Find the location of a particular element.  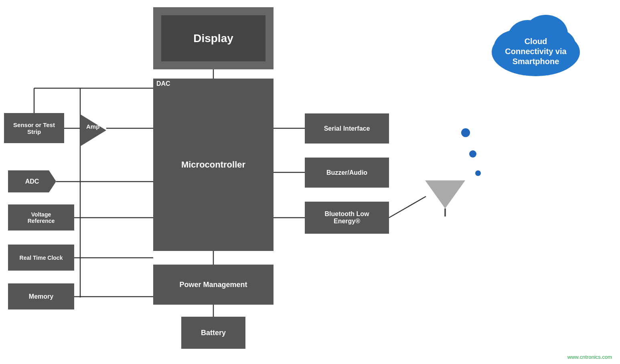

antenna-stem is located at coordinates (445, 212).